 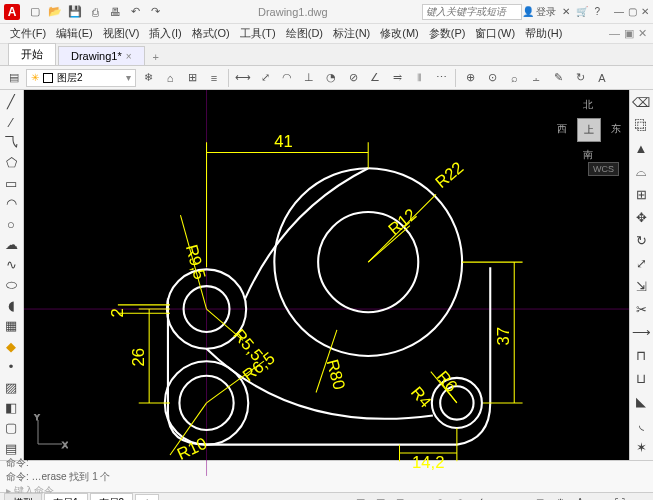 I want to click on offset-tool: ⌓, so click(x=641, y=172).